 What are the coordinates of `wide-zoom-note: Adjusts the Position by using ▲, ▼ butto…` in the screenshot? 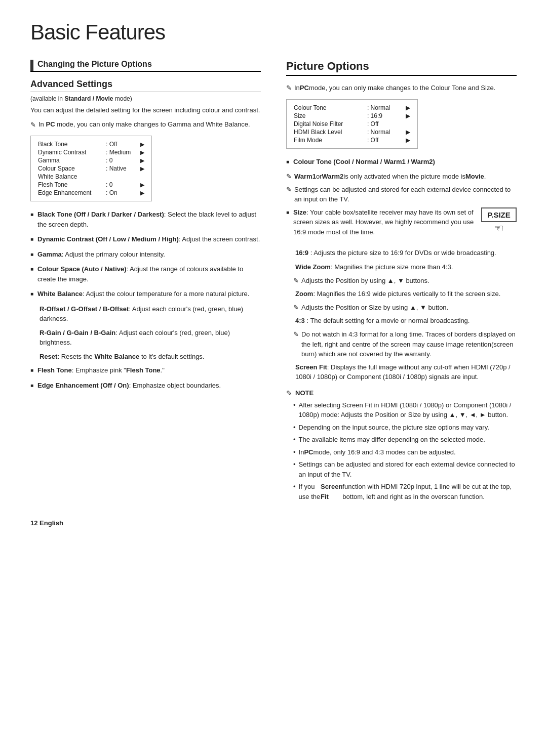 It's located at (401, 281).